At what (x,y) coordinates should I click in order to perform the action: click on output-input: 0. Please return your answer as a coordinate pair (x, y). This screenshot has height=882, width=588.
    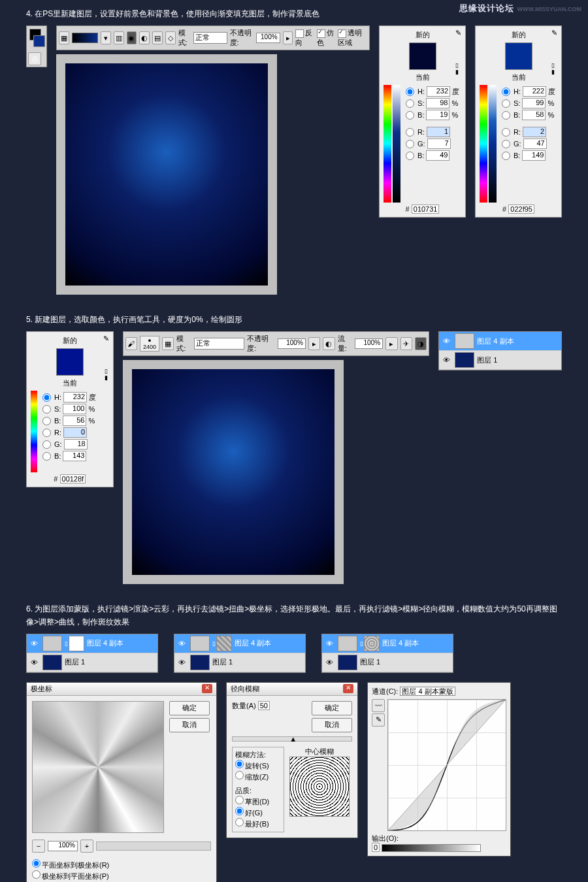
    Looking at the image, I should click on (376, 847).